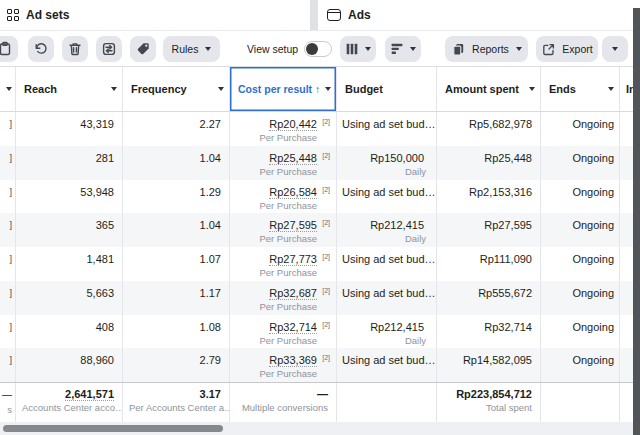 Image resolution: width=640 pixels, height=435 pixels. Describe the element at coordinates (113, 428) in the screenshot. I see `horizontal-scrollbar-thumb` at that location.